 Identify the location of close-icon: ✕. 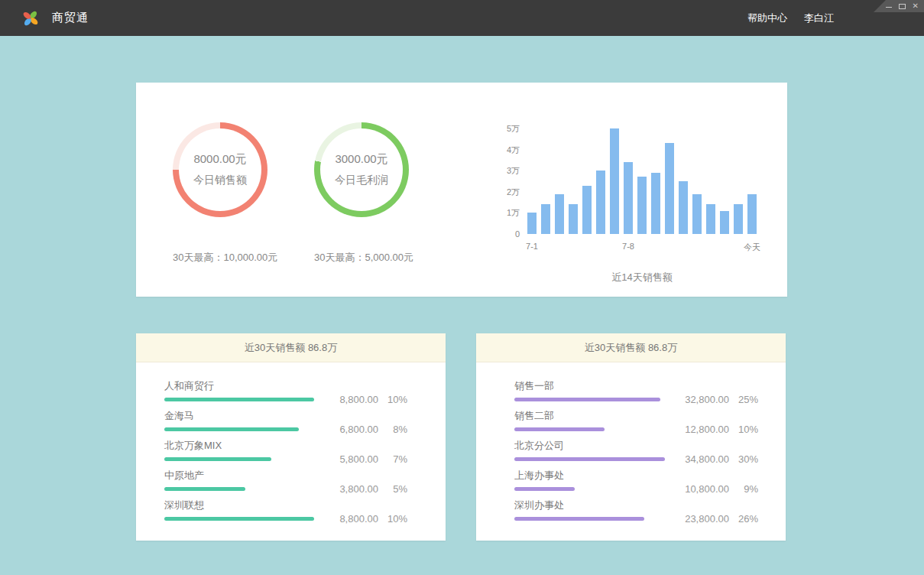
(916, 6).